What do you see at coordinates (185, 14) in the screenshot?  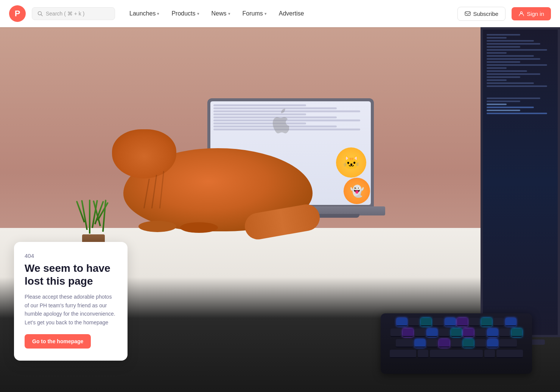 I see `nav-item-products: Products ▾` at bounding box center [185, 14].